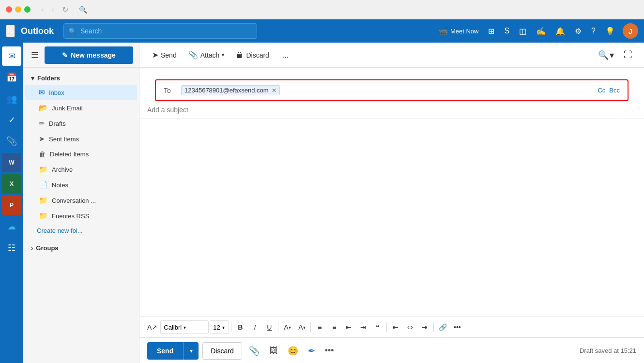 The height and width of the screenshot is (363, 644). What do you see at coordinates (254, 351) in the screenshot?
I see `attach-file-button: 📎` at bounding box center [254, 351].